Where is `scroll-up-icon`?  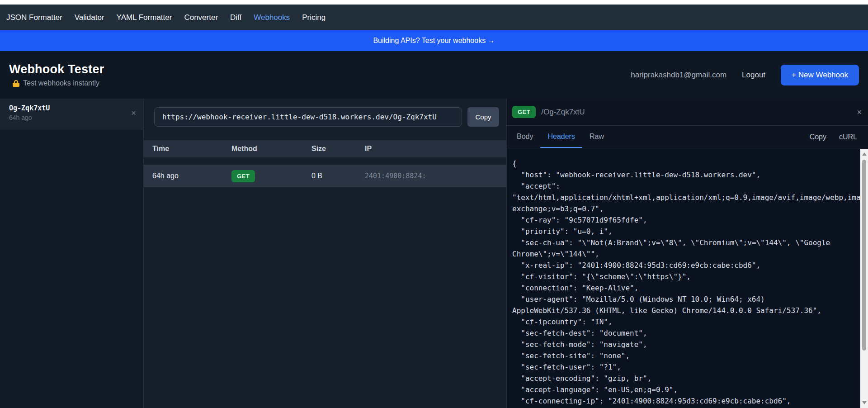
scroll-up-icon is located at coordinates (864, 154).